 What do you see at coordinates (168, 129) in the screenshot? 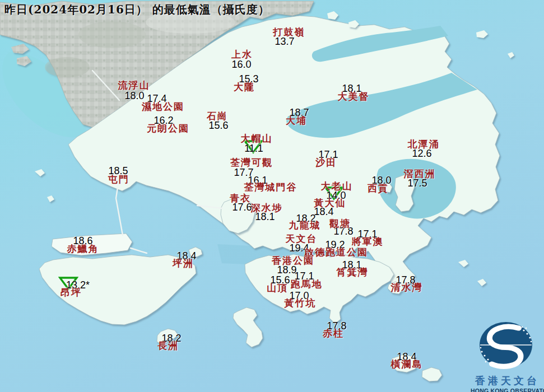
I see `station-name-label: 元朗公園` at bounding box center [168, 129].